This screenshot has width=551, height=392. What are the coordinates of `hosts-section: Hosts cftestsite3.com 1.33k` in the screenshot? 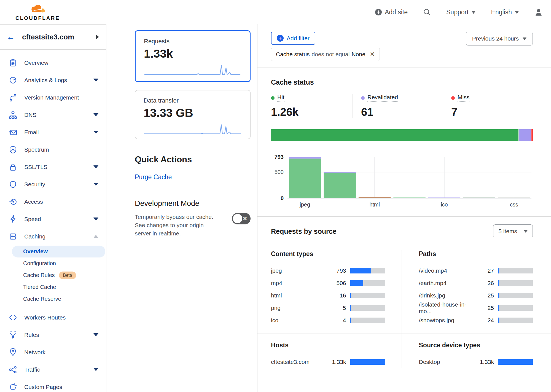 It's located at (330, 351).